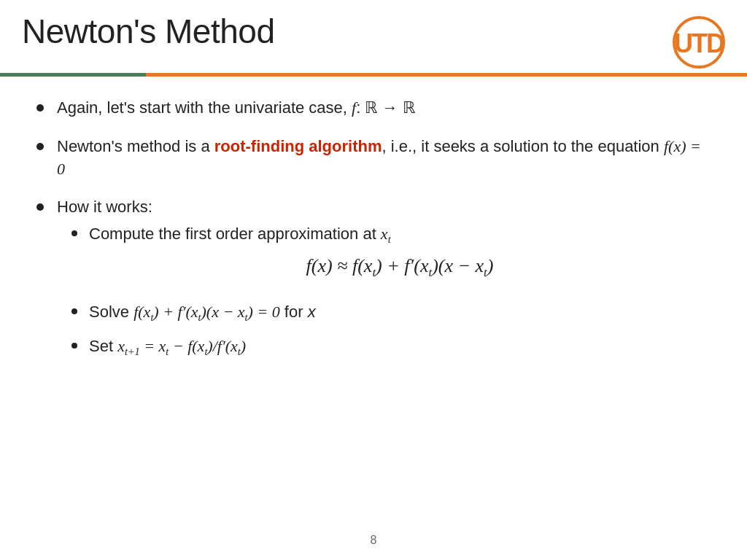  What do you see at coordinates (148, 32) in the screenshot?
I see `slide-title: Newton's Method` at bounding box center [148, 32].